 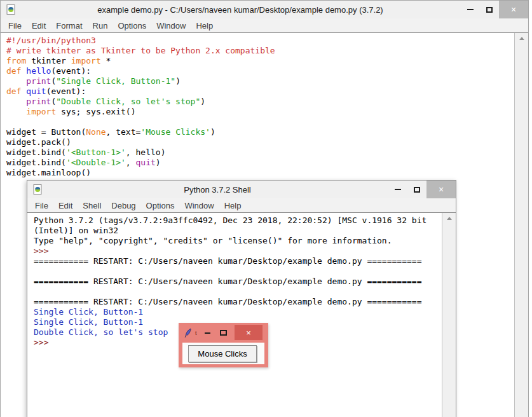 I want to click on shell-titlebar: Python 3.7.2 Shell ×, so click(x=242, y=189).